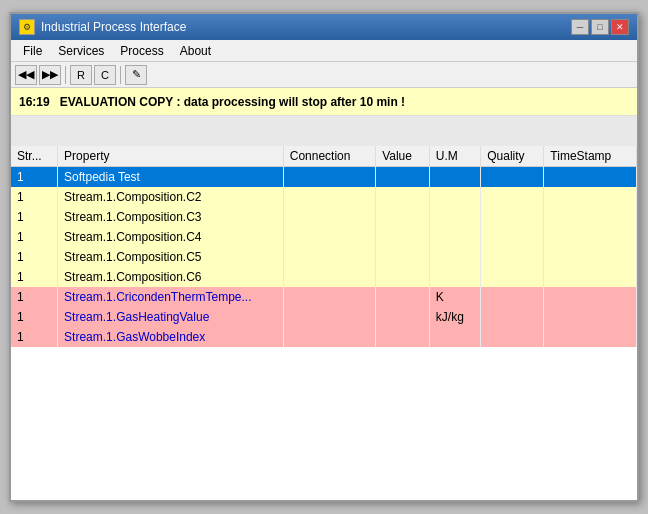 This screenshot has height=514, width=648. I want to click on cell-property: Softpedia Test, so click(171, 177).